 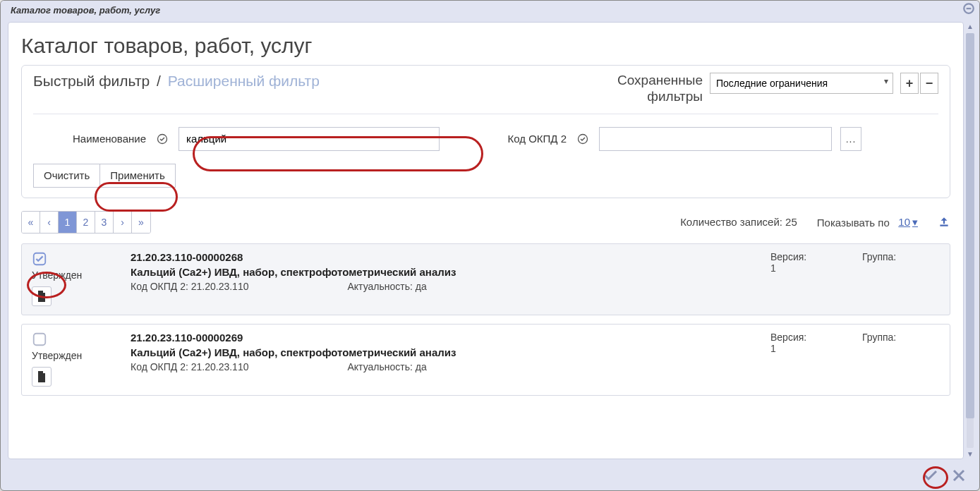 I want to click on result-card: Утвержден 21.20.23.110-00000268 Кальций …, so click(x=485, y=279).